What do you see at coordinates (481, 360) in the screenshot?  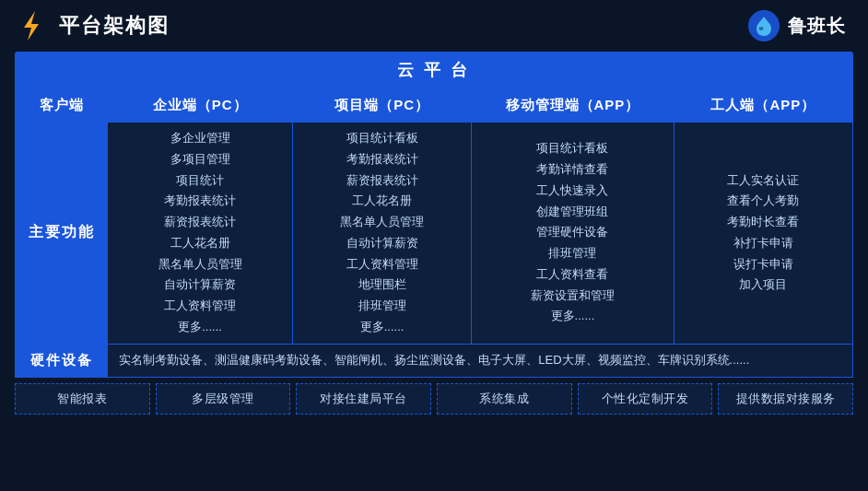 I see `hardware-content: 实名制考勤设备、测温健康码考勤设备、智能闸机、扬尘监测设备、电子大屏、LED大屏…` at bounding box center [481, 360].